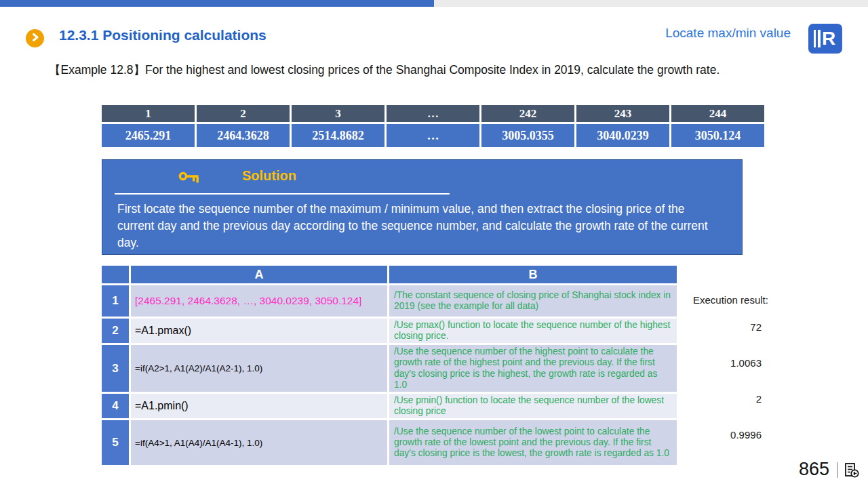 The height and width of the screenshot is (488, 868). Describe the element at coordinates (422, 207) in the screenshot. I see `solution-box: Solution First locate the sequence numbe…` at that location.